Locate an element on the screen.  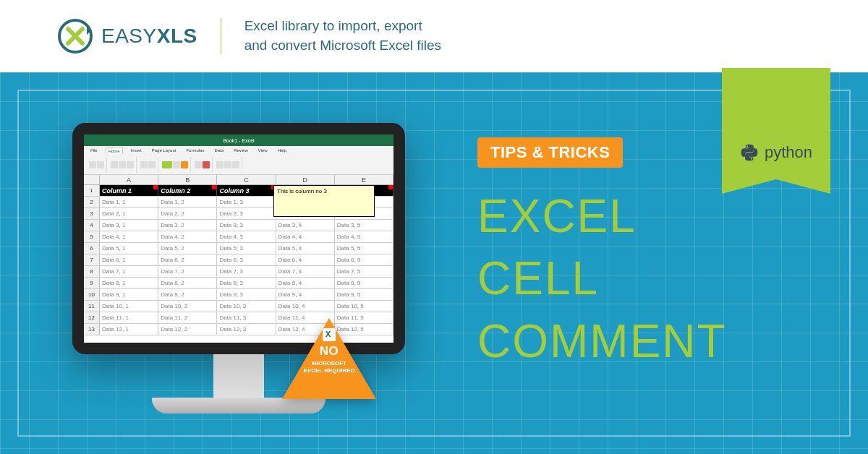
data-cell: Data 2, 2 is located at coordinates (188, 214).